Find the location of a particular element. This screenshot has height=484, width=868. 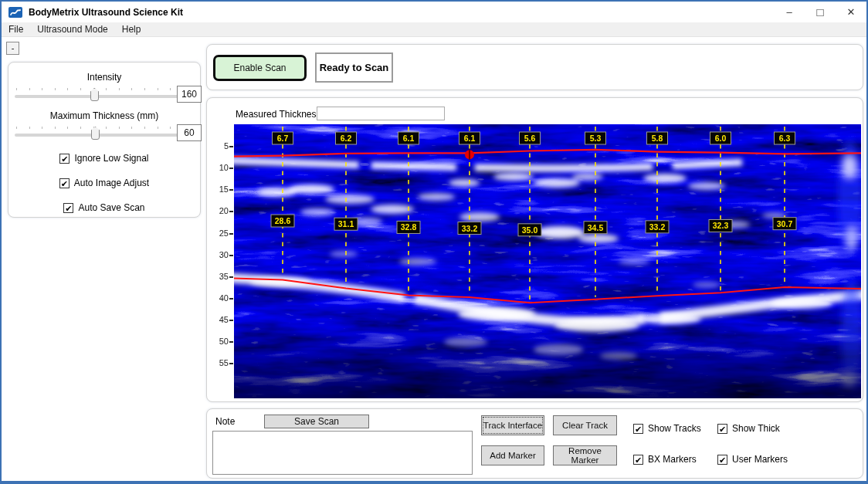

axis-tick-label: 40 is located at coordinates (221, 298).